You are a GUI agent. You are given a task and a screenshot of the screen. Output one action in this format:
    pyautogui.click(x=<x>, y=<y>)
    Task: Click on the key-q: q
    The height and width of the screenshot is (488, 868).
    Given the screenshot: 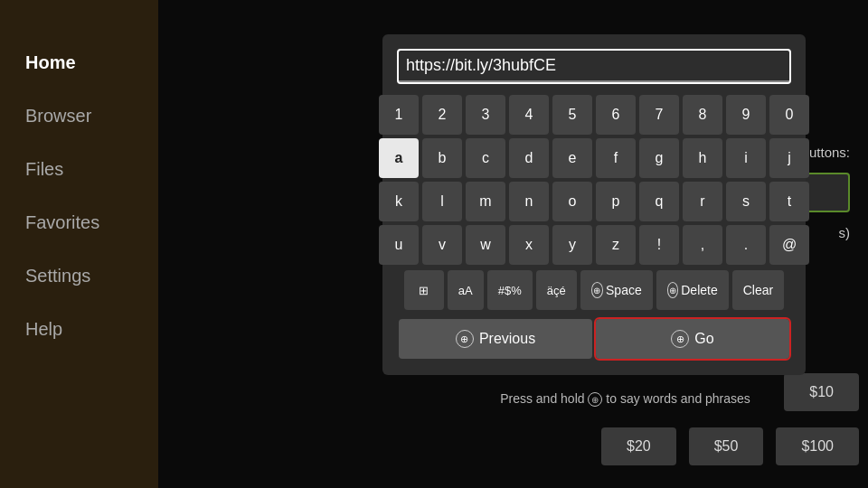 What is the action you would take?
    pyautogui.click(x=659, y=202)
    